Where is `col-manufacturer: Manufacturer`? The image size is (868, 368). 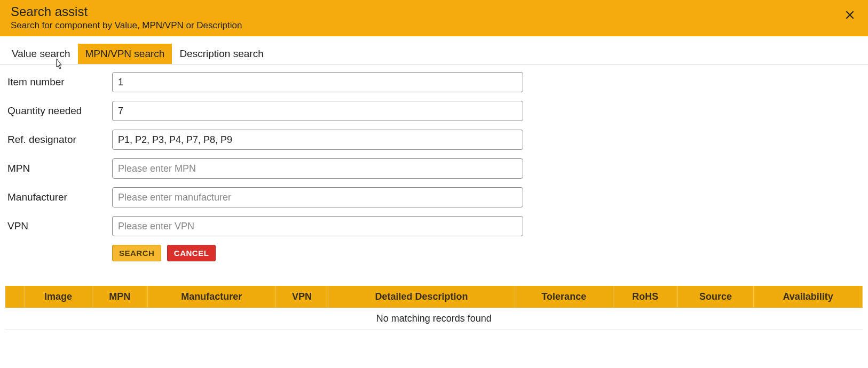 col-manufacturer: Manufacturer is located at coordinates (211, 297).